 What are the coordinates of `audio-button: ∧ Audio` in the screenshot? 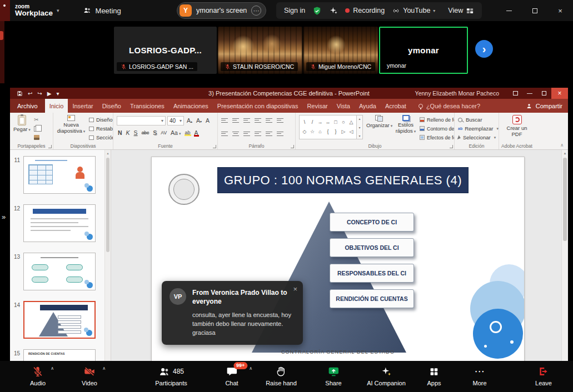 It's located at (38, 375).